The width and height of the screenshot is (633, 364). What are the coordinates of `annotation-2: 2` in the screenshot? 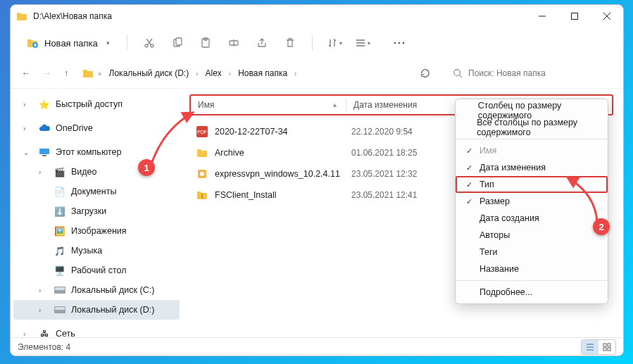 It's located at (601, 227).